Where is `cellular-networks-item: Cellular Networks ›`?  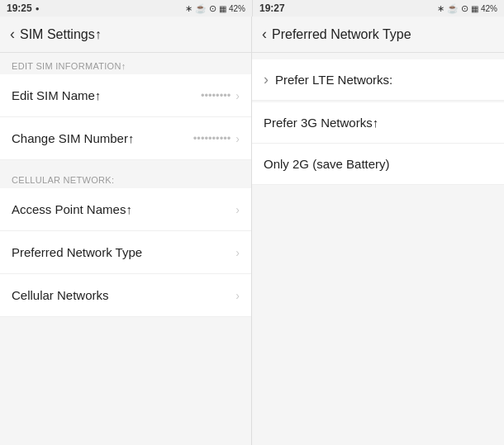
cellular-networks-item: Cellular Networks › is located at coordinates (126, 296).